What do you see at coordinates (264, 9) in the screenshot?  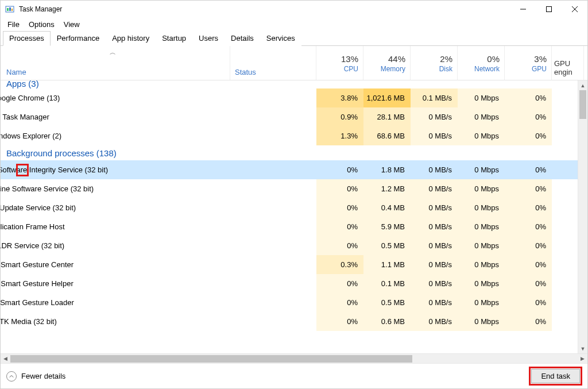 I see `window-title: Task Manager` at bounding box center [264, 9].